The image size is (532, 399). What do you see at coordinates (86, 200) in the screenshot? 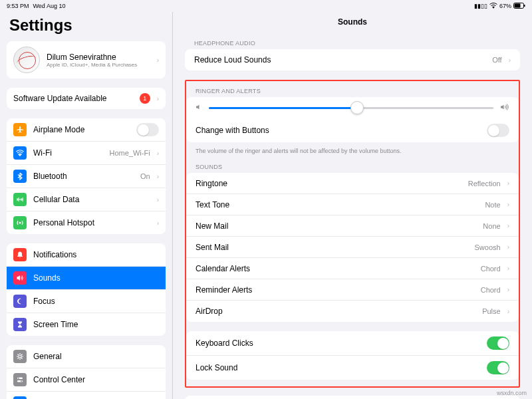
I see `sidebar-item-cellular-data: Cellular Data›` at bounding box center [86, 200].